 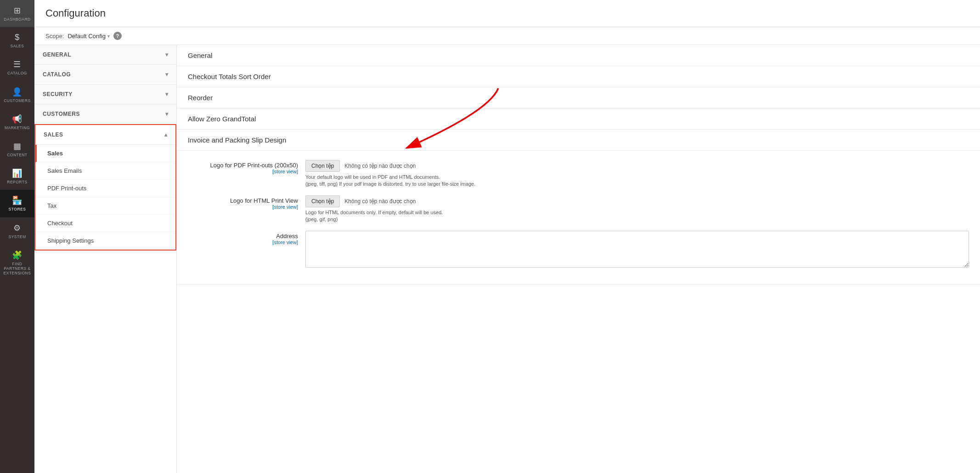 I want to click on sidebar-item-label: REPORTS, so click(x=17, y=182).